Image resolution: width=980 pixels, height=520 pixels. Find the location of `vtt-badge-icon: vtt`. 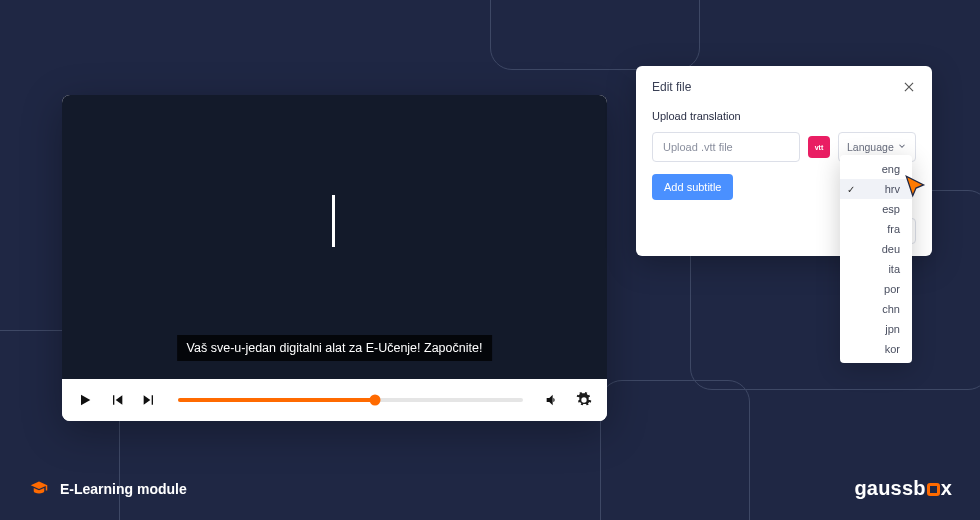

vtt-badge-icon: vtt is located at coordinates (819, 147).